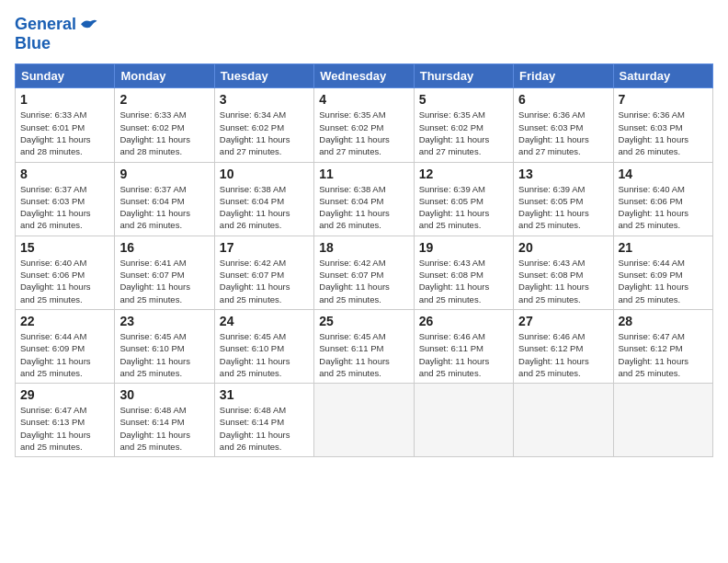 The image size is (728, 563). What do you see at coordinates (664, 132) in the screenshot?
I see `day-info: Sunrise: 6:36 AM Sunset: 6:03 PM Dayligh…` at bounding box center [664, 132].